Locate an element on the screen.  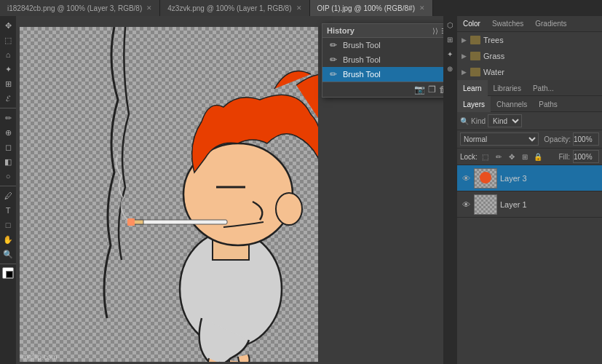
tab-2: 4z3zvk.png @ 100% (Layer 1, RGB/8) ✕ is located at coordinates (234, 8).